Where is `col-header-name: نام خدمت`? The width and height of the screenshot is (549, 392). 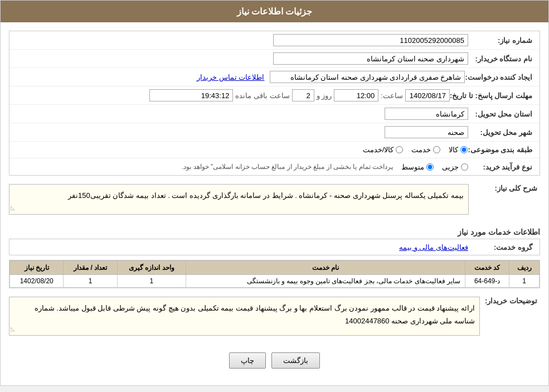 col-header-name: نام خدمت is located at coordinates (325, 268).